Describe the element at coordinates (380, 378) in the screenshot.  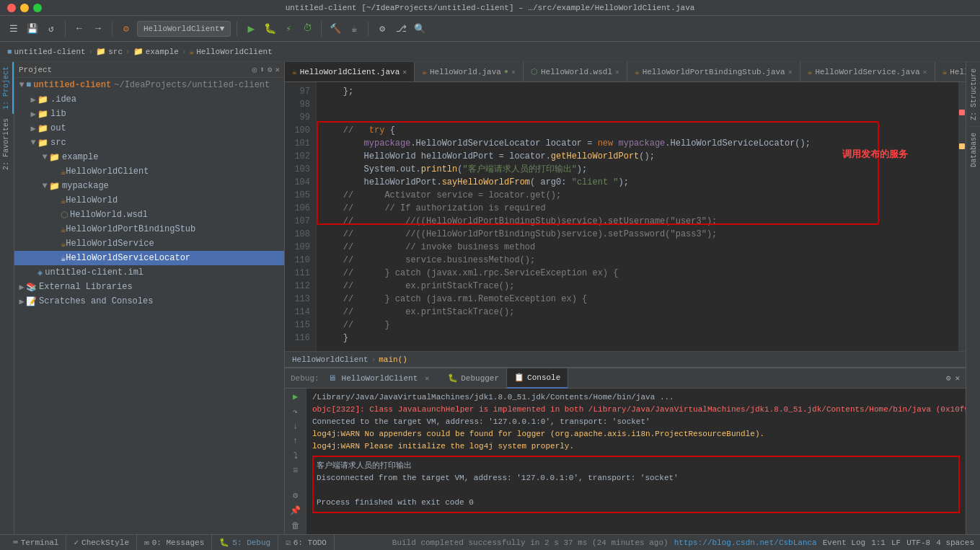
I see `debug-session-name: HelloWorldClient` at that location.